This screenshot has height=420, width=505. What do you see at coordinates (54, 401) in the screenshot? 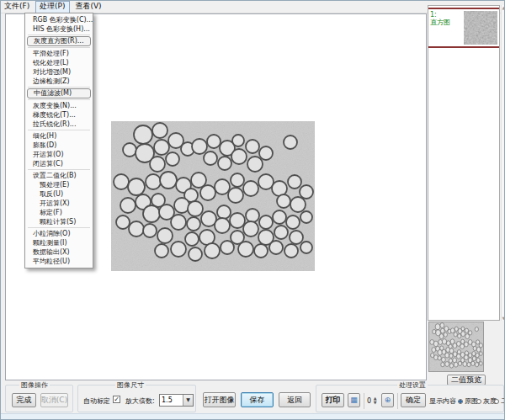
I see `cancel-button: 取消(C)` at bounding box center [54, 401].